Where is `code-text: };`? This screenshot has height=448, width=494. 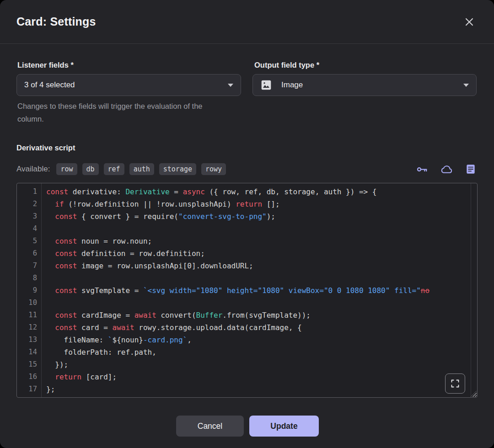 code-text: }; is located at coordinates (257, 389).